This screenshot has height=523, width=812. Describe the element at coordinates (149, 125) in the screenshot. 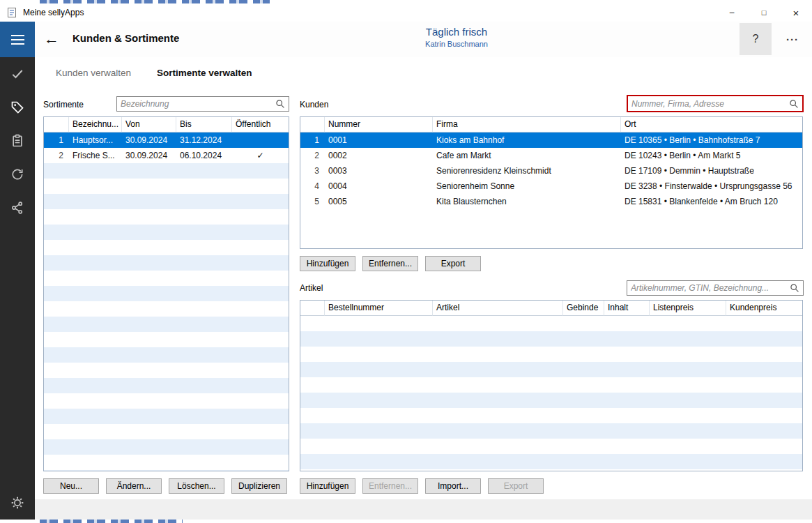

I see `column-header-von: Von` at that location.